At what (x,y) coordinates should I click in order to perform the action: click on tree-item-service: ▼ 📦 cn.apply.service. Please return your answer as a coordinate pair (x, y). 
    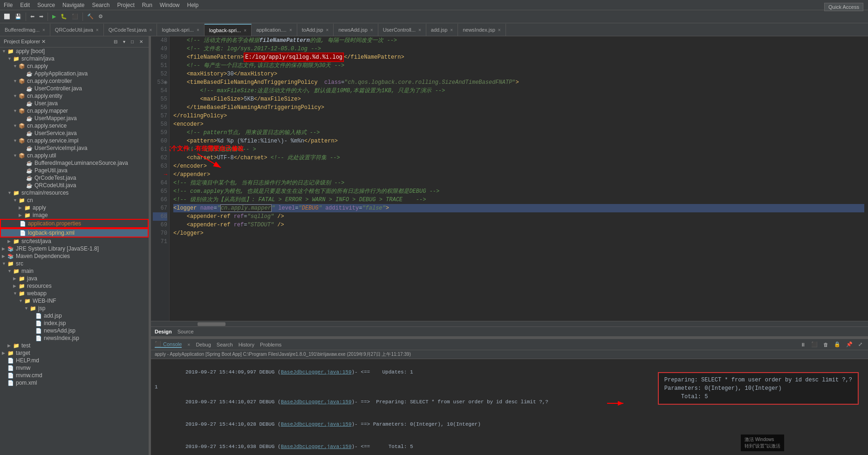
    Looking at the image, I should click on (75, 126).